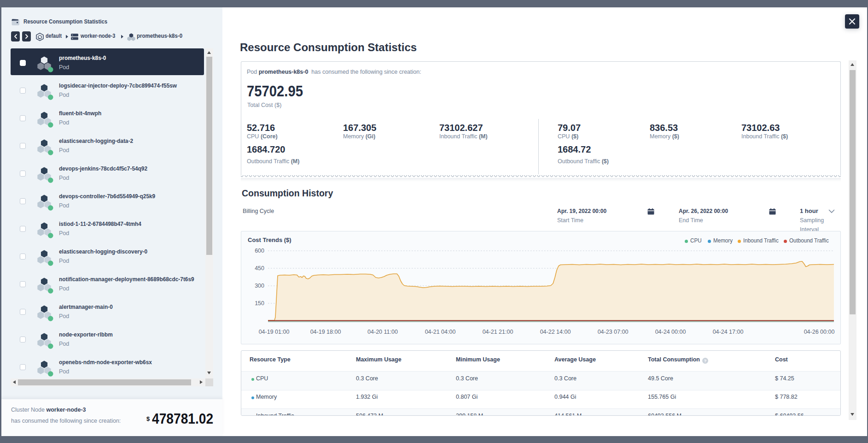  What do you see at coordinates (260, 303) in the screenshot?
I see `svg-text: 150` at bounding box center [260, 303].